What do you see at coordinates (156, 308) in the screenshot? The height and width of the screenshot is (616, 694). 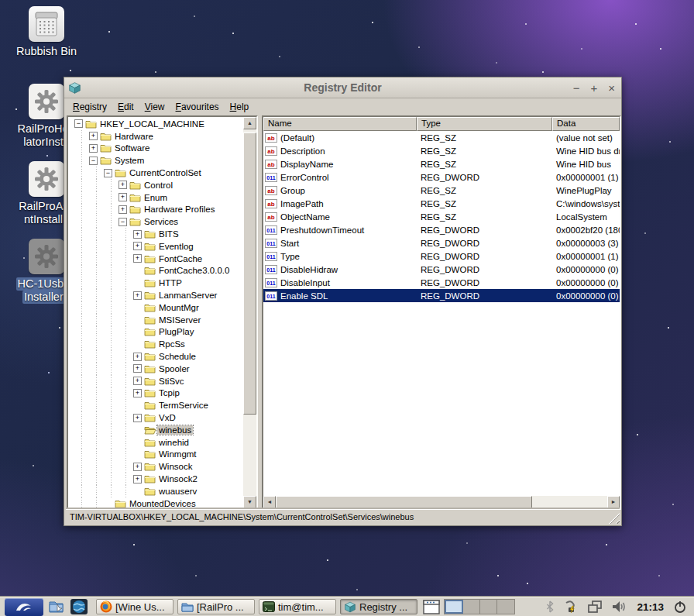 I see `tree-item-mountmgr: MountMgr` at bounding box center [156, 308].